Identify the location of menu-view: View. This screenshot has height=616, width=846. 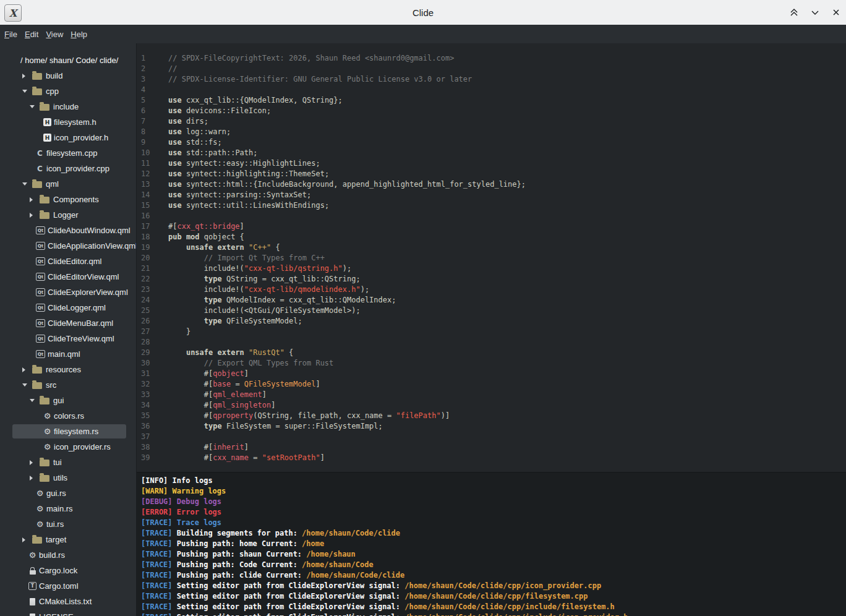
(54, 35).